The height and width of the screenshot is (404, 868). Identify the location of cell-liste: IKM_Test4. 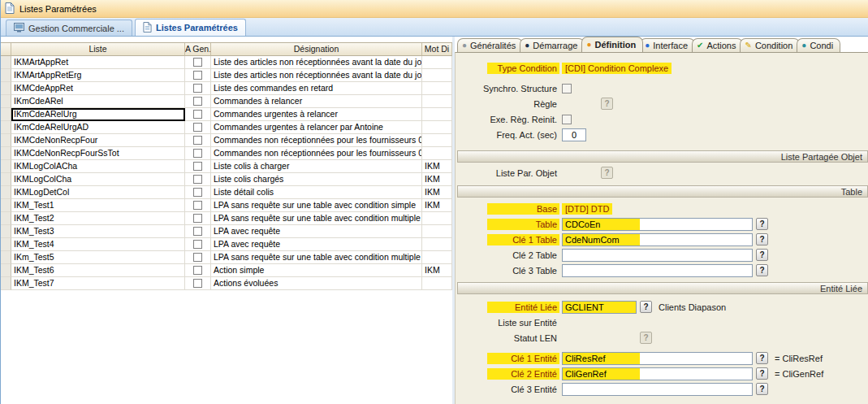
(98, 245).